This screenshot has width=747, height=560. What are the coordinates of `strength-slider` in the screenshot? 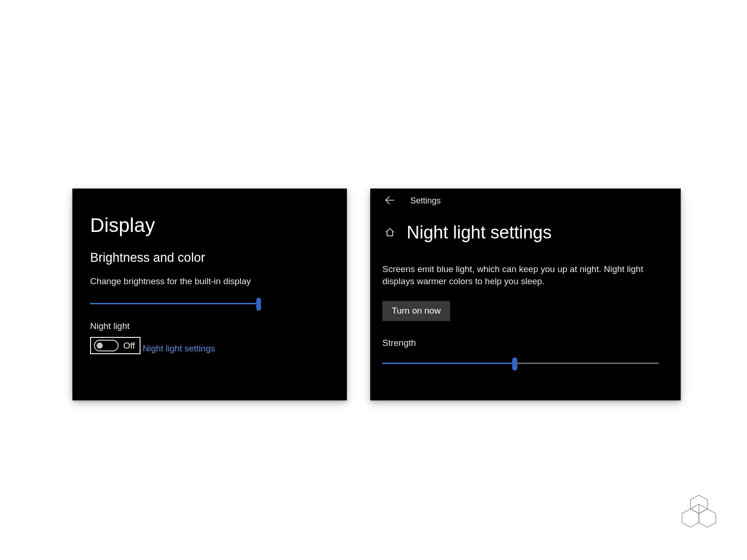 It's located at (521, 364).